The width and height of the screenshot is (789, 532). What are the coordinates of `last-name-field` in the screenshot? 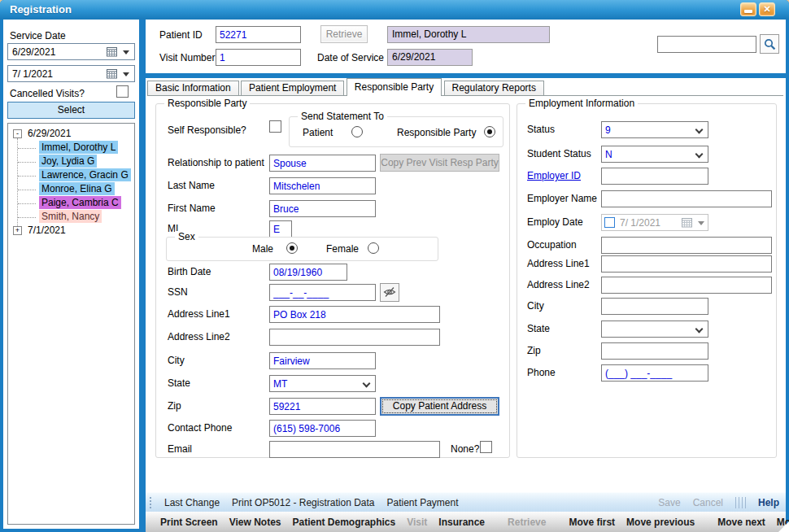 It's located at (322, 185).